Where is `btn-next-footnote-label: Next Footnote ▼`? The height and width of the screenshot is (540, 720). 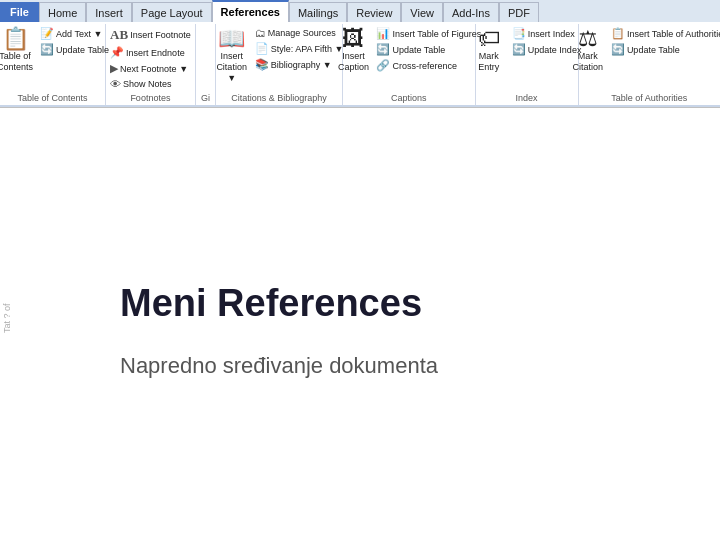
btn-next-footnote-label: Next Footnote ▼ is located at coordinates (154, 69).